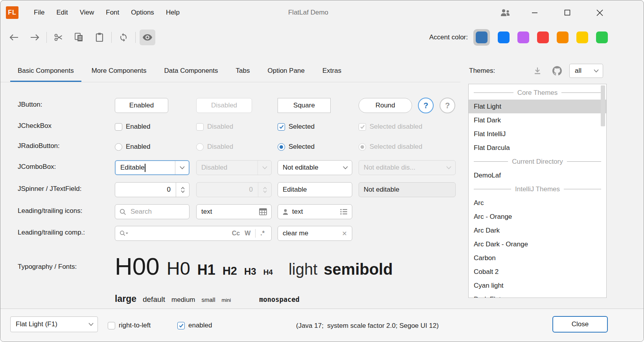  Describe the element at coordinates (580, 324) in the screenshot. I see `close-button: Close` at that location.